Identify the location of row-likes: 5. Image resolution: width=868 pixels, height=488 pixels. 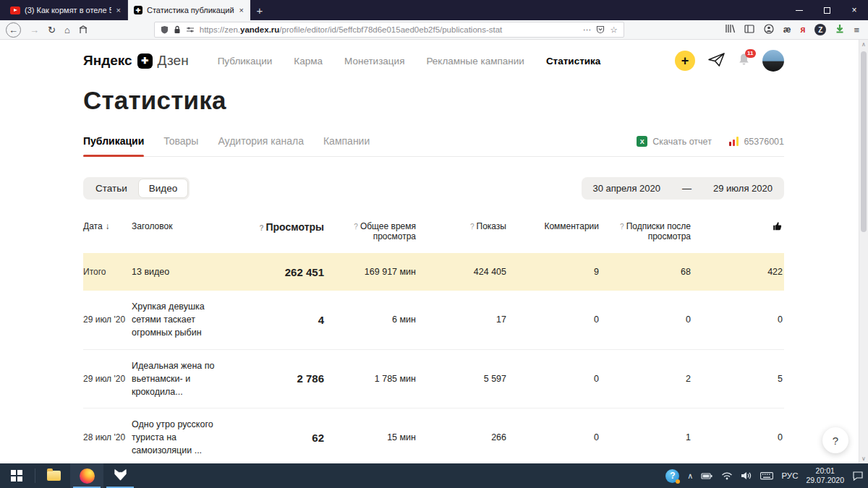
(736, 379).